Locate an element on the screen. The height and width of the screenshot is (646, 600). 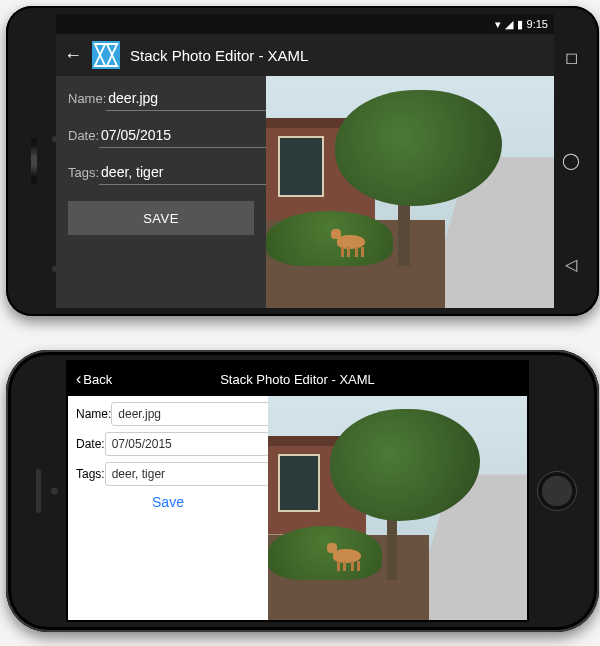
action-bar: ← Stack Photo Editor - XAML is located at coordinates (305, 55).